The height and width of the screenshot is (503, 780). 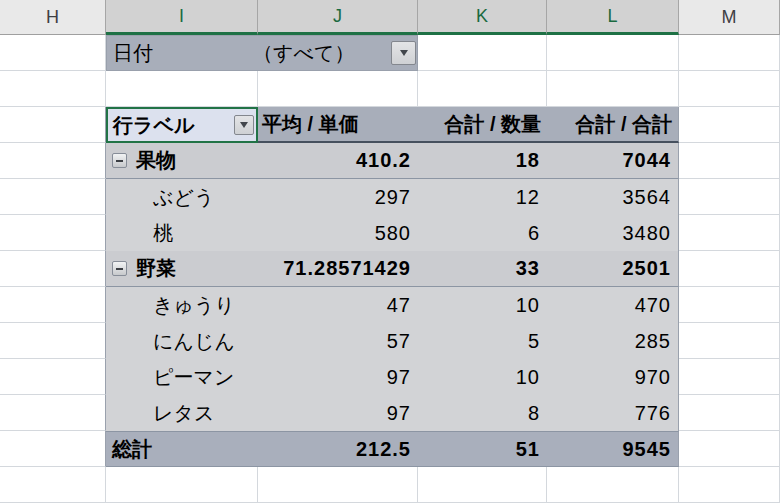 What do you see at coordinates (182, 269) in the screenshot?
I see `row-label-cell: 野菜` at bounding box center [182, 269].